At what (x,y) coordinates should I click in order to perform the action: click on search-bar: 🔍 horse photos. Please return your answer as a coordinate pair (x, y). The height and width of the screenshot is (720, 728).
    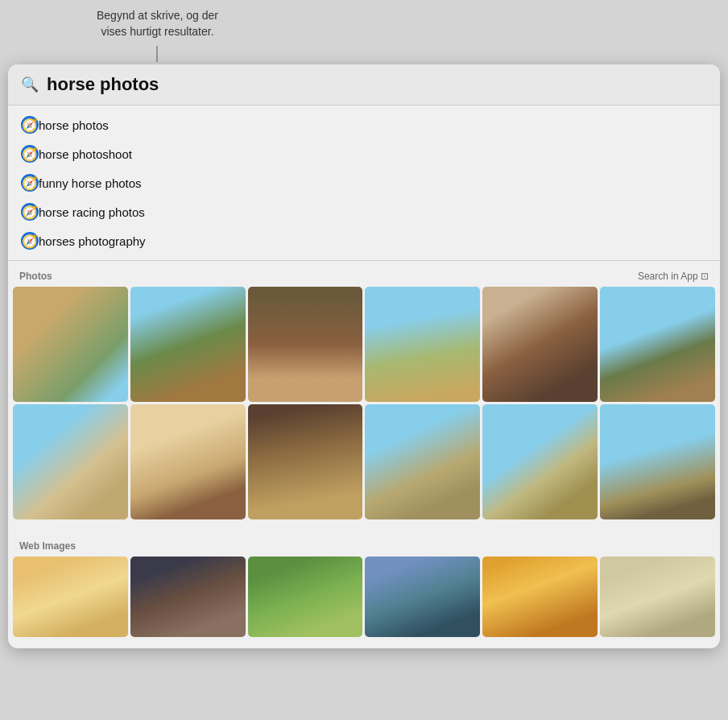
    Looking at the image, I should click on (364, 85).